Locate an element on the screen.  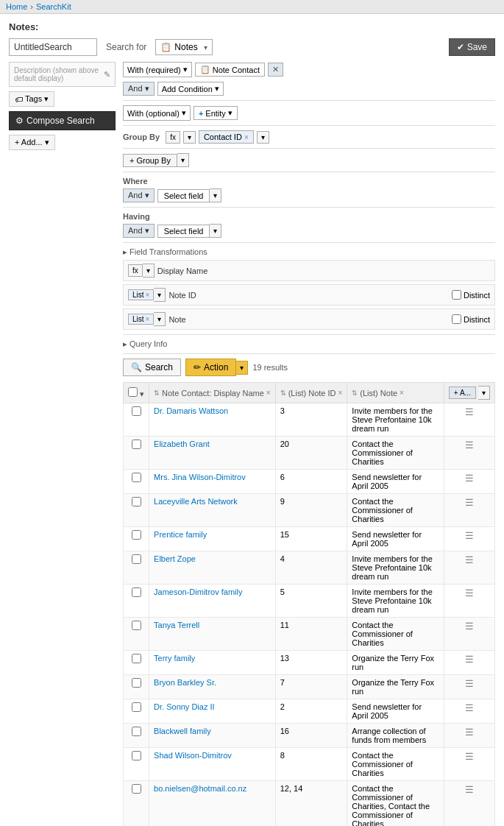
action-button: ✏ Action is located at coordinates (210, 367).